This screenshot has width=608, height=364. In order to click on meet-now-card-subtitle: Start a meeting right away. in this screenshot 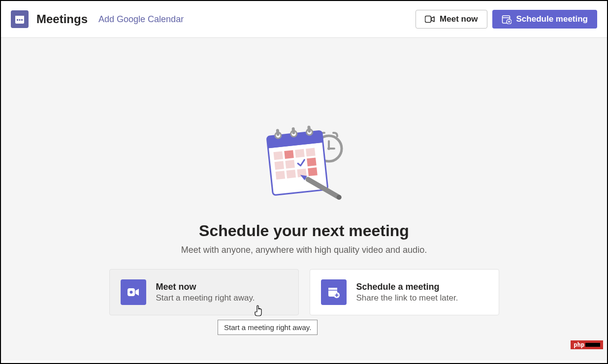, I will do `click(206, 298)`.